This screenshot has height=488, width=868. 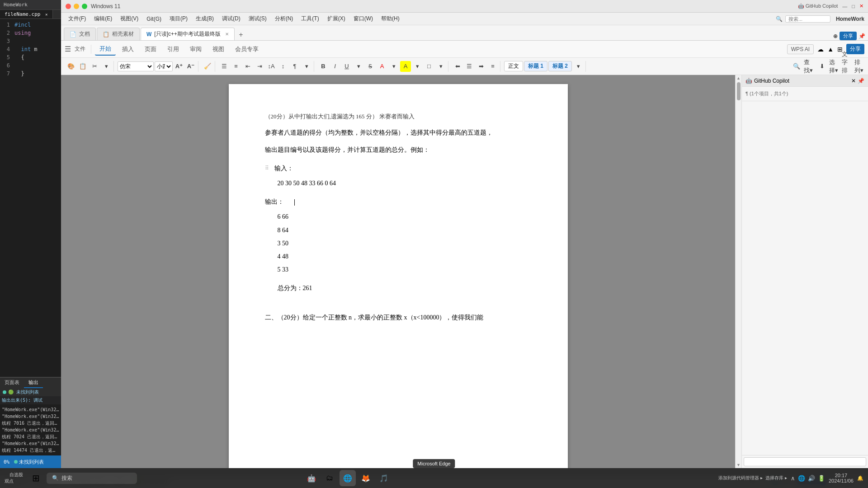 What do you see at coordinates (830, 49) in the screenshot?
I see `ribbon-collapse-icon: ▲` at bounding box center [830, 49].